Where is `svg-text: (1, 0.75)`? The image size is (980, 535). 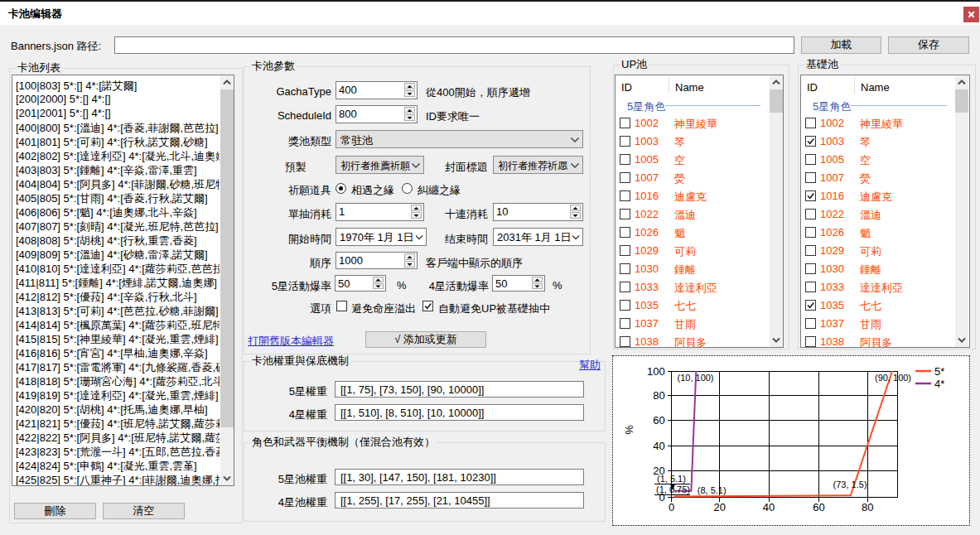
svg-text: (1, 0.75) is located at coordinates (673, 489).